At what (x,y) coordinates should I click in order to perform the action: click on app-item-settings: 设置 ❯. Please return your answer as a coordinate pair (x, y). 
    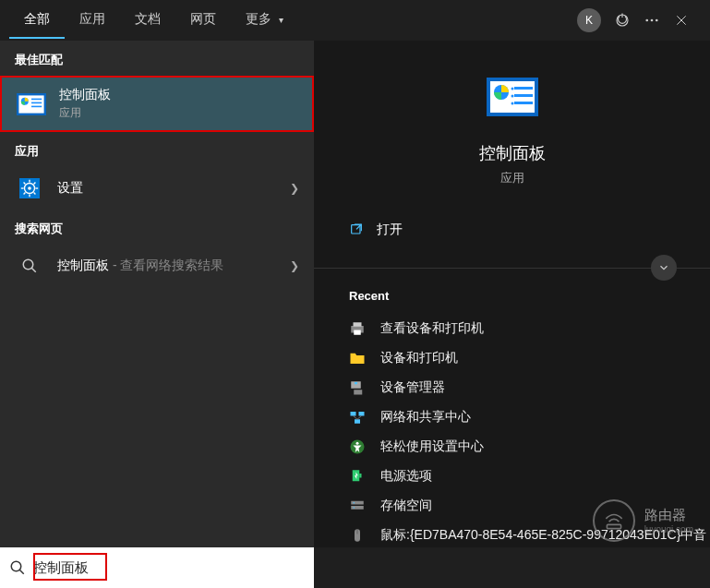
    Looking at the image, I should click on (157, 188).